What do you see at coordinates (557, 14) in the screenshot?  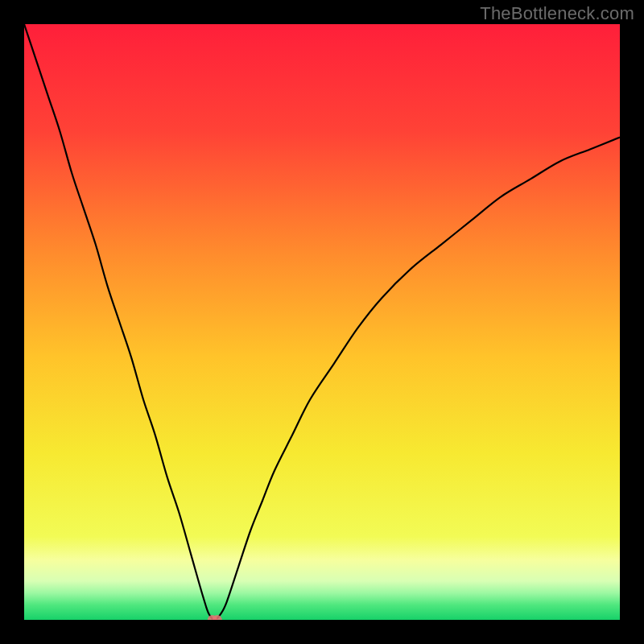 I see `watermark-text: TheBottleneck.com` at bounding box center [557, 14].